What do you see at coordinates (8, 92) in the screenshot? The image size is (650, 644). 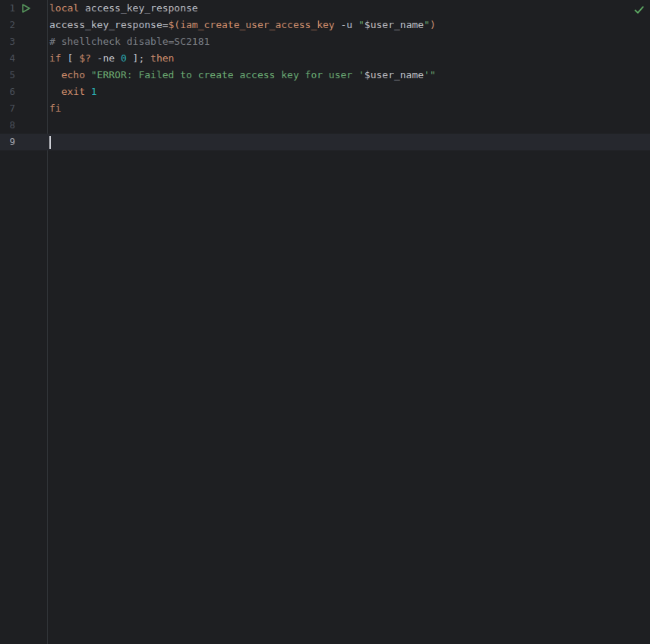 I see `line-number: 6` at bounding box center [8, 92].